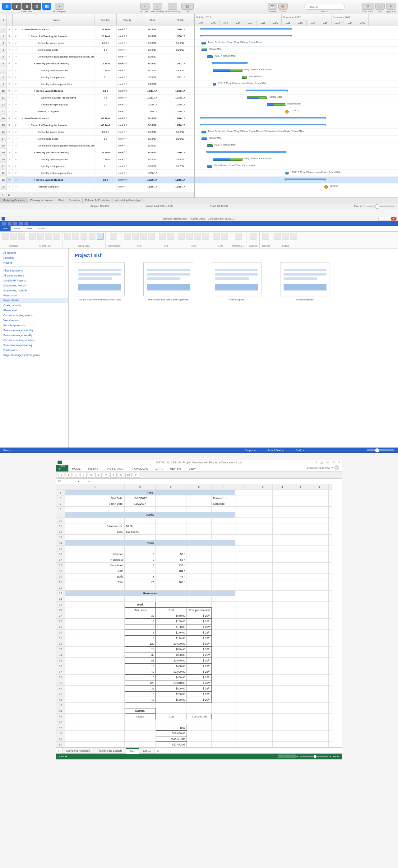 The image size is (398, 868). Describe the element at coordinates (3, 139) in the screenshot. I see `row-number: 17` at that location.